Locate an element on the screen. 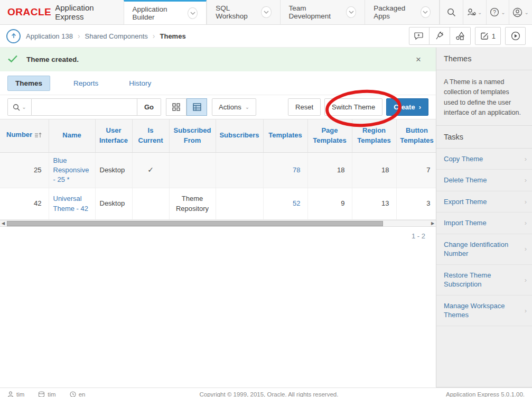 Image resolution: width=532 pixels, height=397 pixels. nav-tab-packaged-apps: Packaged Apps is located at coordinates (402, 12).